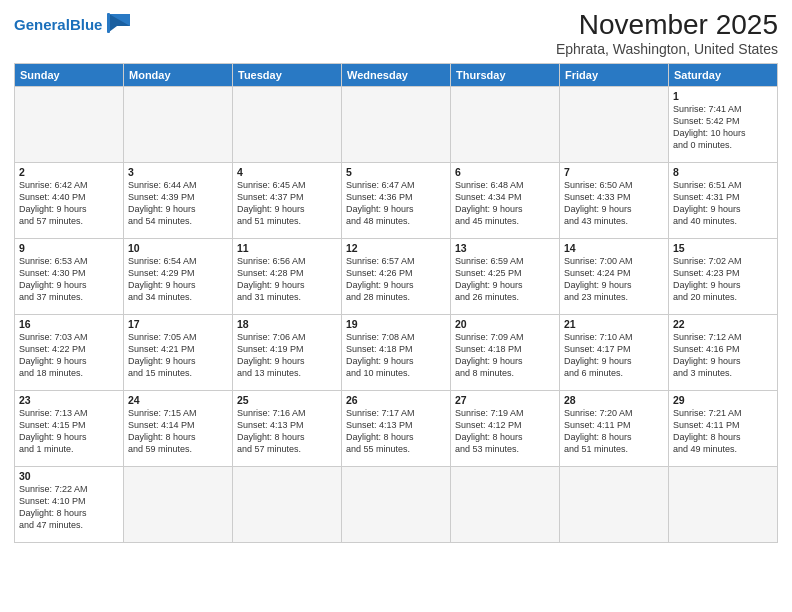  I want to click on table-row: 18Sunrise: 7:06 AM Sunset: 4:19 PM Dayli…, so click(288, 352).